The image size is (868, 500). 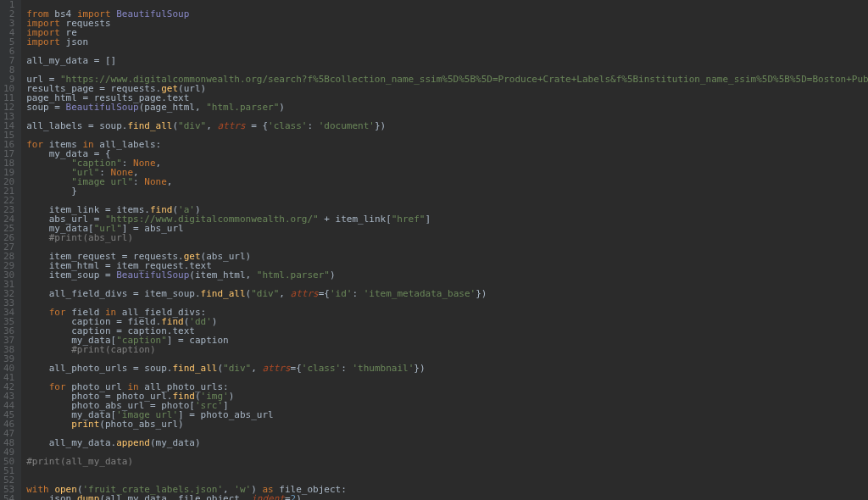 I want to click on token-id: (item_html,, so click(x=222, y=275).